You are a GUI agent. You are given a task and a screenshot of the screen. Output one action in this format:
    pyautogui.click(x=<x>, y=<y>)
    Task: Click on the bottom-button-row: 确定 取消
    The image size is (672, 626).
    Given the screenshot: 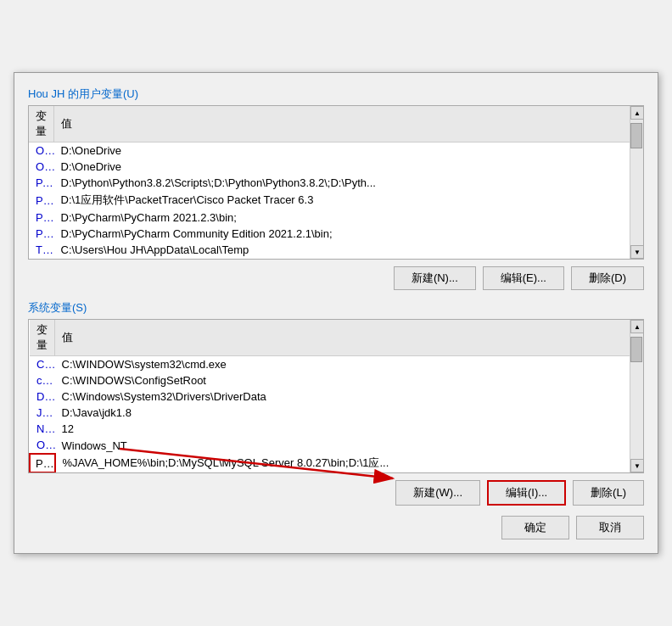 What is the action you would take?
    pyautogui.click(x=336, y=528)
    